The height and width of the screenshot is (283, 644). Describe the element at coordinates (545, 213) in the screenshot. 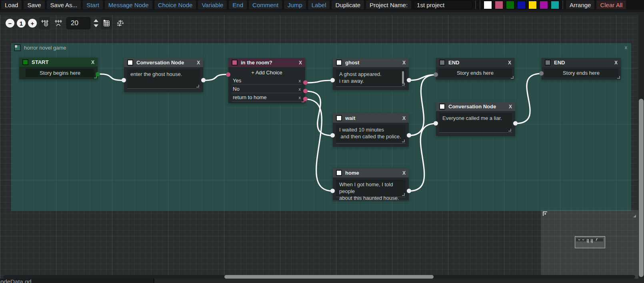

I see `minimap-grip-icon` at that location.